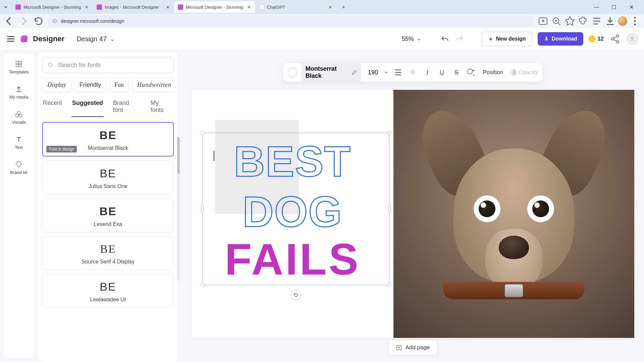 The image size is (644, 362). I want to click on brand-kit-icon, so click(19, 165).